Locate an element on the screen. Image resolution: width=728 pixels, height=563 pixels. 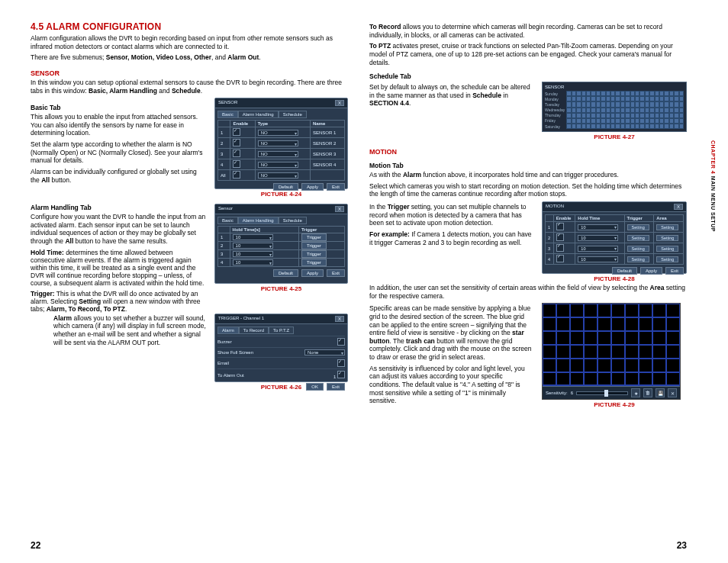
figure-4-25: SensorX Basic Alarm Handling Schedule Ho… is located at coordinates (281, 244).